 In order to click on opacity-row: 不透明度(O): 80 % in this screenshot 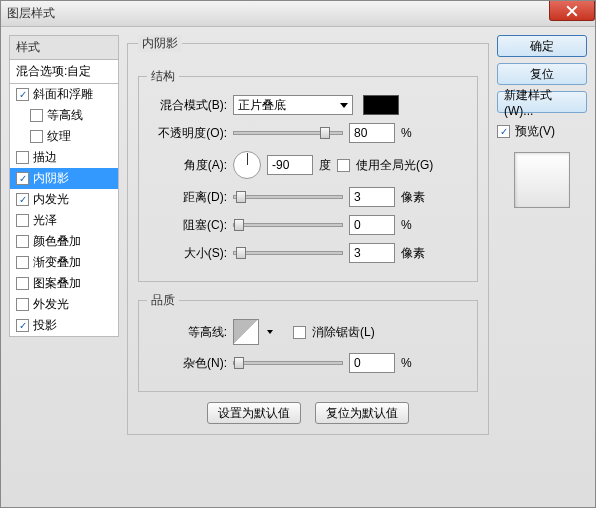, I will do `click(308, 133)`.